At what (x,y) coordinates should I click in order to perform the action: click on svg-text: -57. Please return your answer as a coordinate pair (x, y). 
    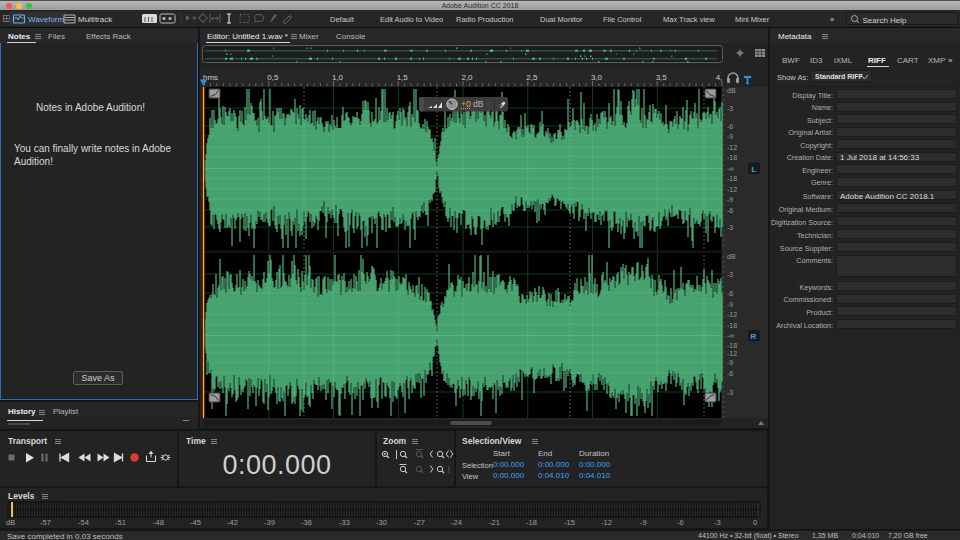
    Looking at the image, I should click on (46, 522).